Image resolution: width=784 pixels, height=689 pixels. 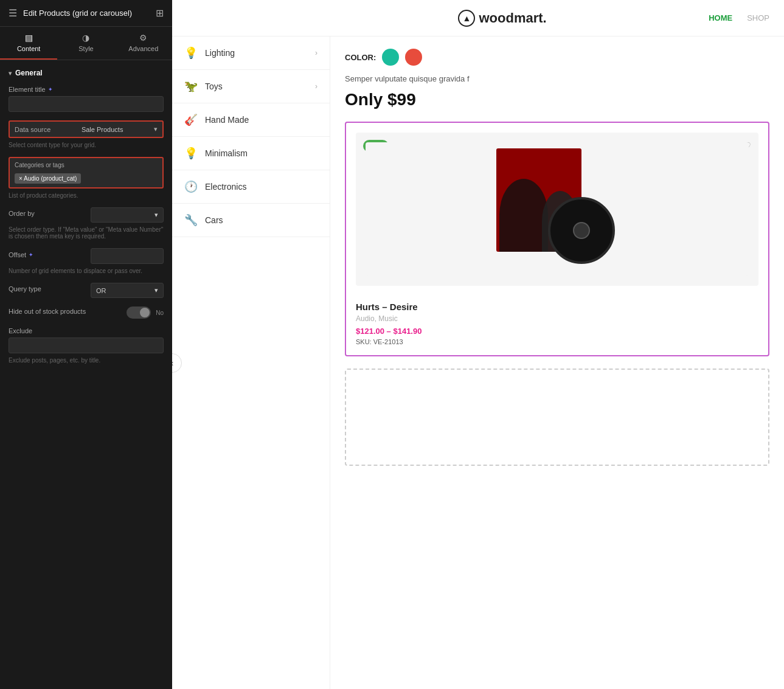 What do you see at coordinates (86, 43) in the screenshot?
I see `tab-style: ◑ Style` at bounding box center [86, 43].